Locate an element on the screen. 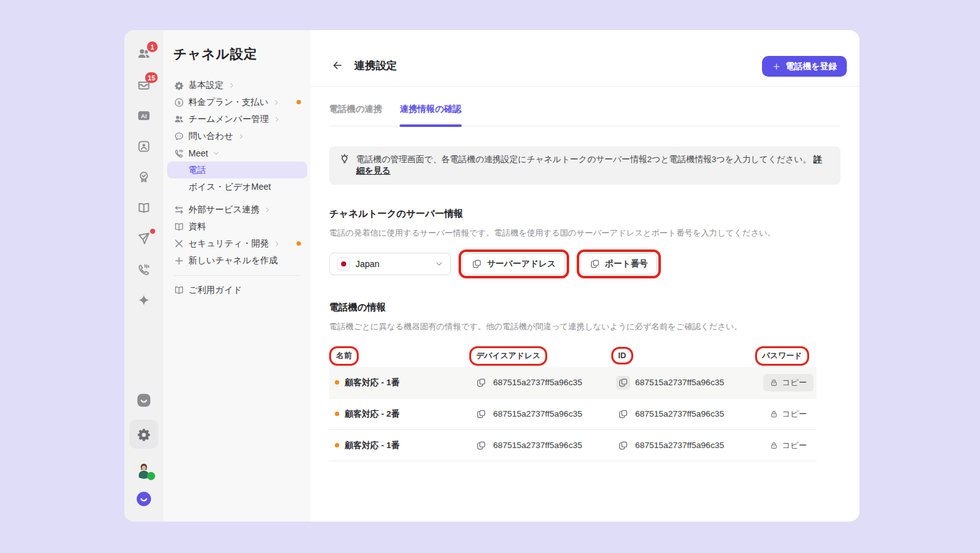 The width and height of the screenshot is (980, 553). settings-nav-button-selected is located at coordinates (144, 434).